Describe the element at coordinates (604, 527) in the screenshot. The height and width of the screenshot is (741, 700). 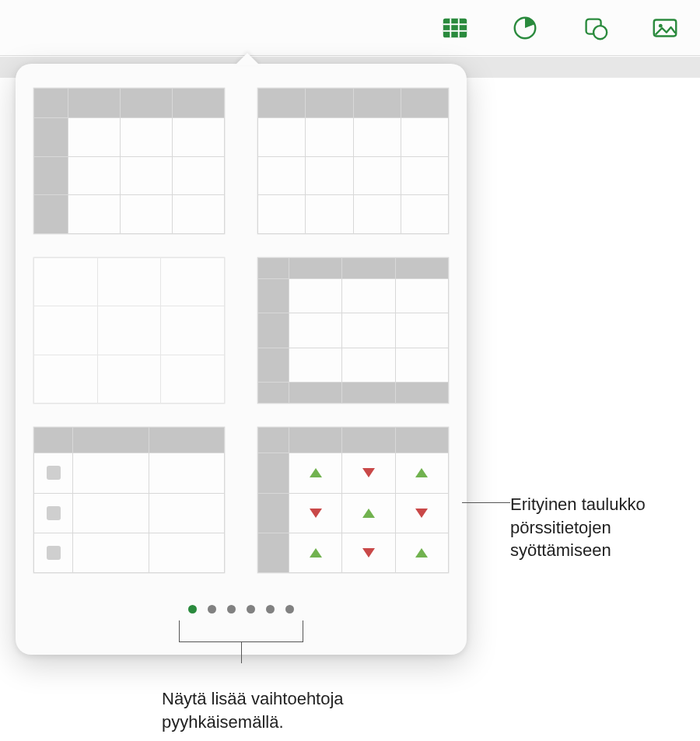
I see `callout-stock-table: Erityinen taulukko pörssitietojen syöttä…` at that location.